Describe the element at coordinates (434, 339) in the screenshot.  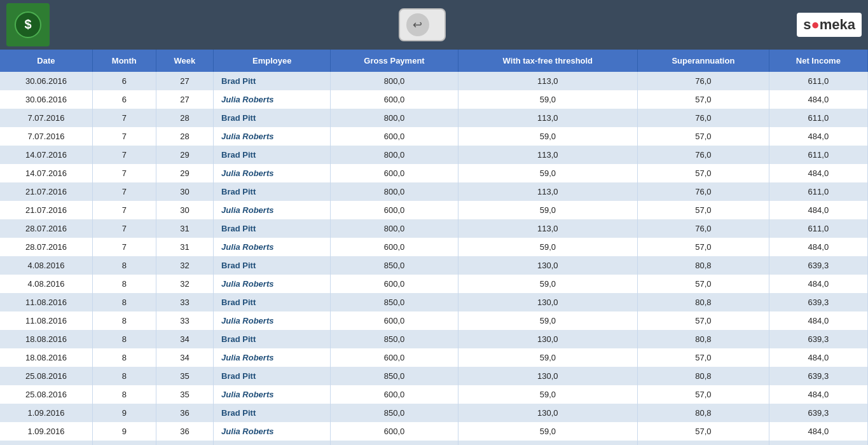
I see `table-row: 18.08.2016834Brad Pitt850,0130,080,8639,…` at that location.